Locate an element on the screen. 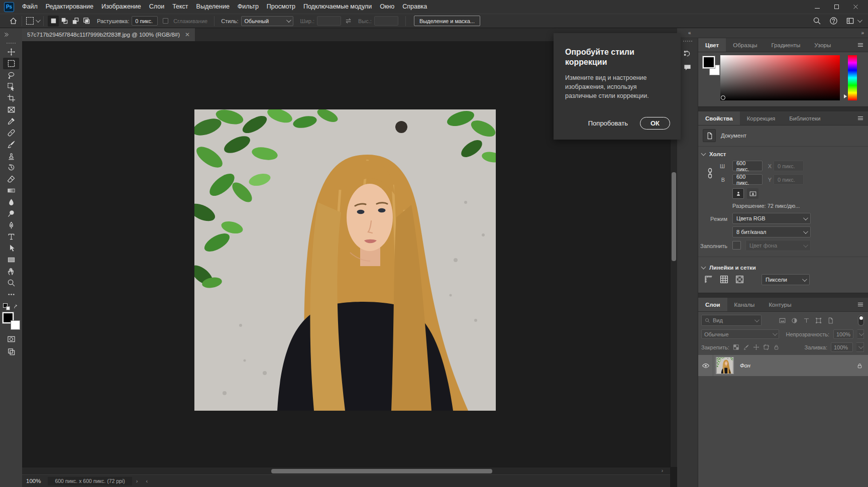 The width and height of the screenshot is (868, 487). zoom-tool is located at coordinates (11, 283).